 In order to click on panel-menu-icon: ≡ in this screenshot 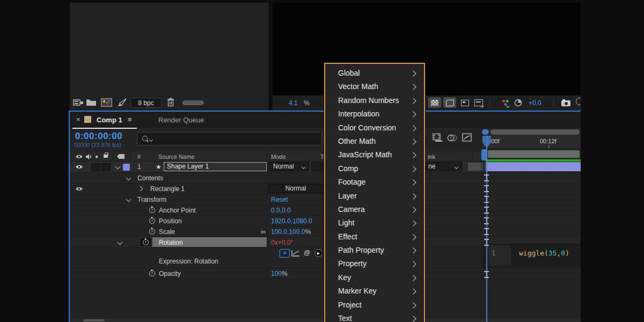, I will do `click(130, 119)`.